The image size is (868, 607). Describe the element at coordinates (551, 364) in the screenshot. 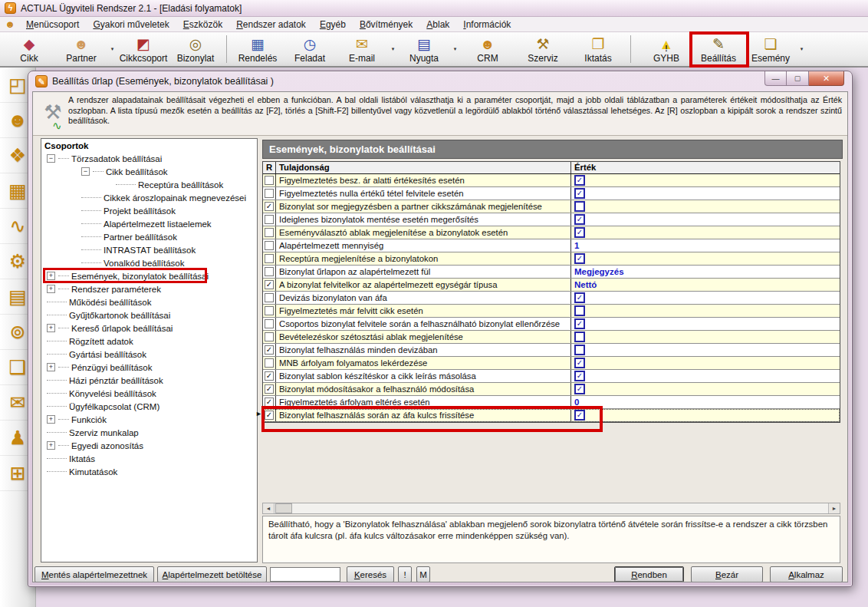

I see `settings-row: MNB árfolyam folyamatos lekérdezése✓` at that location.